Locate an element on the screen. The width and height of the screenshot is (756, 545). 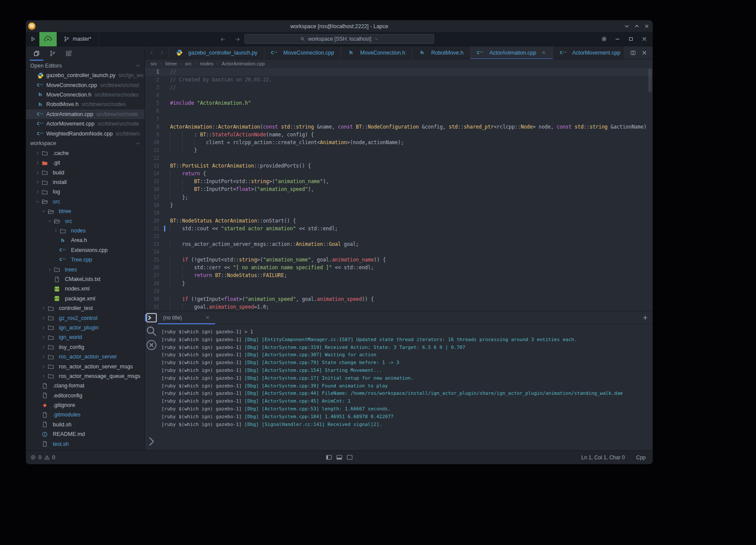
titlebar-chevron-up-icon is located at coordinates (637, 26).